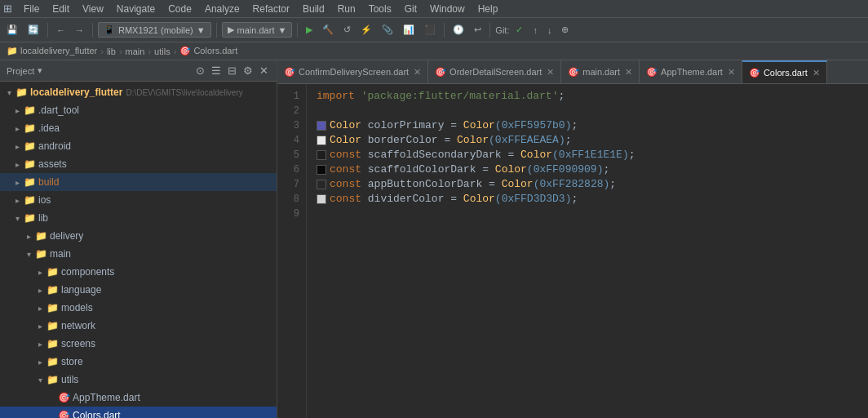 This screenshot has height=418, width=868. What do you see at coordinates (52, 51) in the screenshot?
I see `breadcrumb-item-localdelivery_flutter: 📁 localdelivery_flutter` at bounding box center [52, 51].